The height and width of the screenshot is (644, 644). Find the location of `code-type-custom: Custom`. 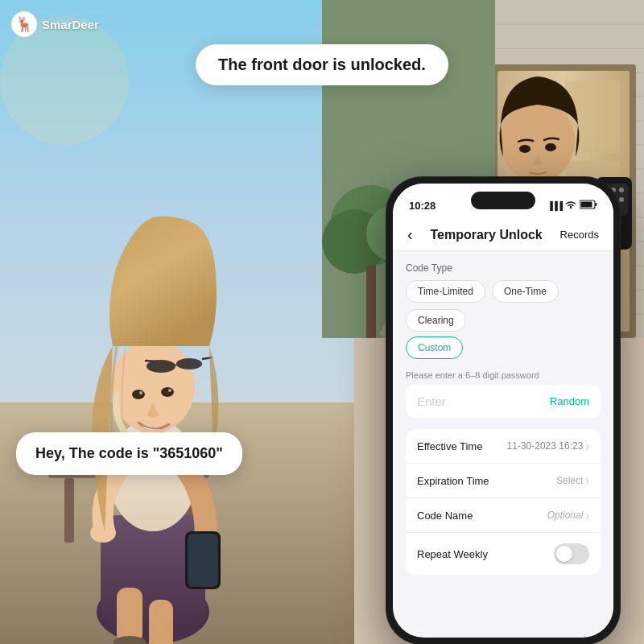

code-type-custom: Custom is located at coordinates (435, 348).